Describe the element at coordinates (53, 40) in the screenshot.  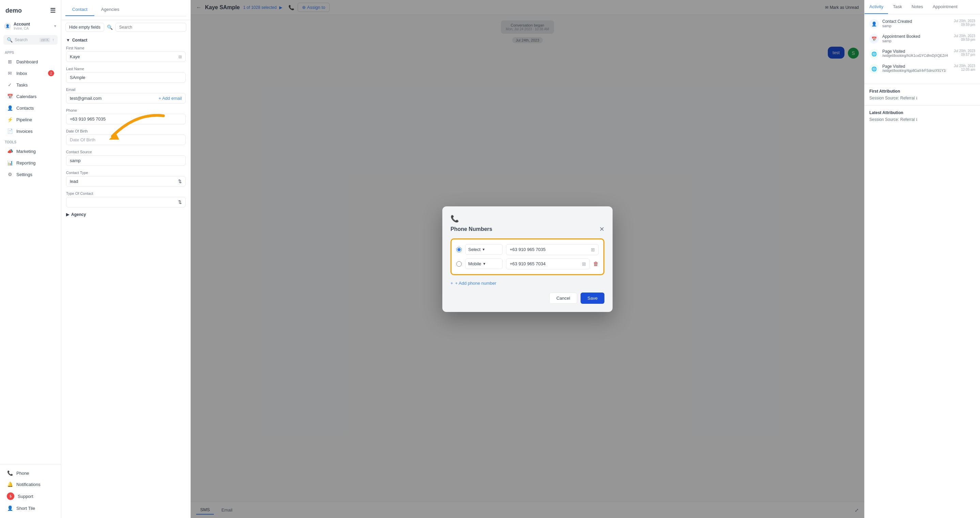
I see `search-arrow-icon: ↑` at that location.